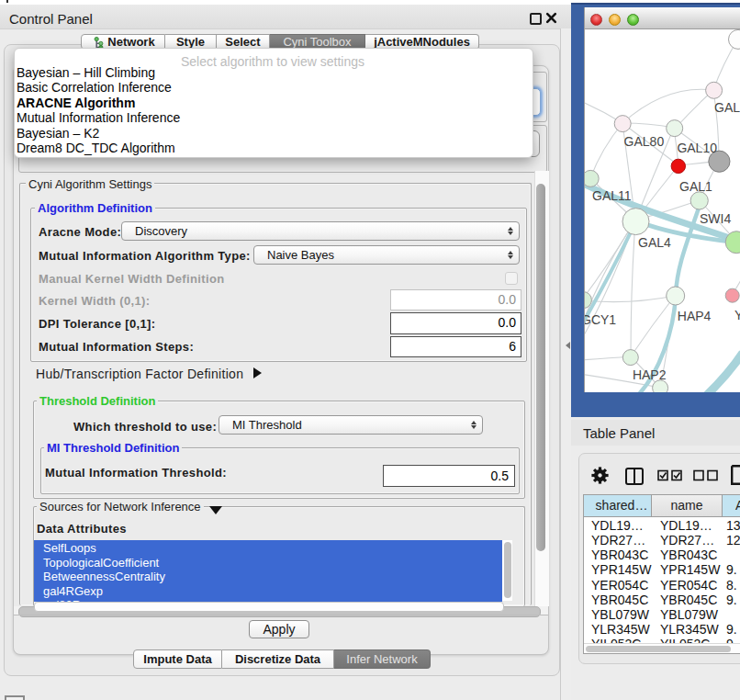 The height and width of the screenshot is (700, 740). Describe the element at coordinates (697, 148) in the screenshot. I see `svg-text: GAL10` at that location.